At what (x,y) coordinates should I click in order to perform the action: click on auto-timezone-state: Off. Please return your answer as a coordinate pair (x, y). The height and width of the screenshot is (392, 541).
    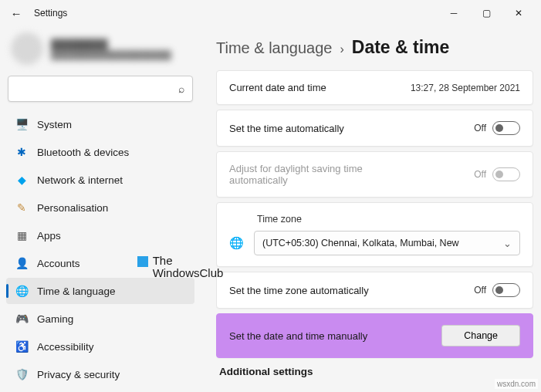
    Looking at the image, I should click on (480, 290).